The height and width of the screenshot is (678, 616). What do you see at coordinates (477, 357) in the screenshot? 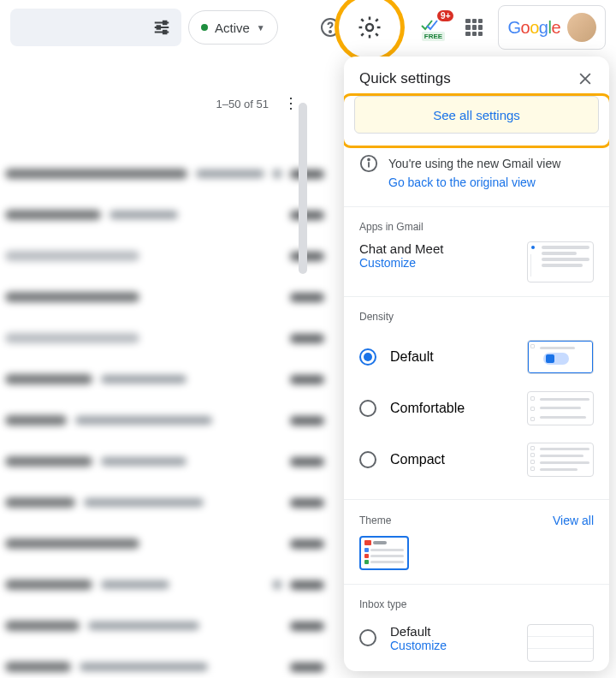
I see `density-option-default: Default` at bounding box center [477, 357].